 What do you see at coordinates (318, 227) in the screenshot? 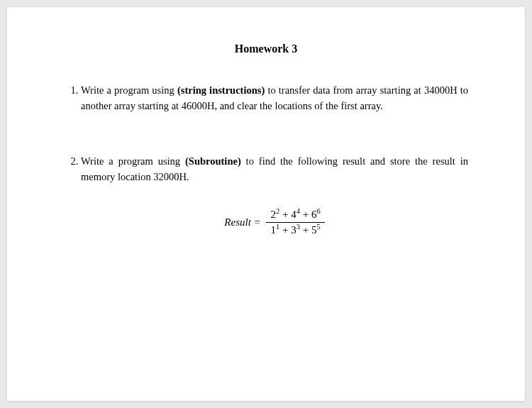
I see `den-t3-exp: 5` at bounding box center [318, 227].